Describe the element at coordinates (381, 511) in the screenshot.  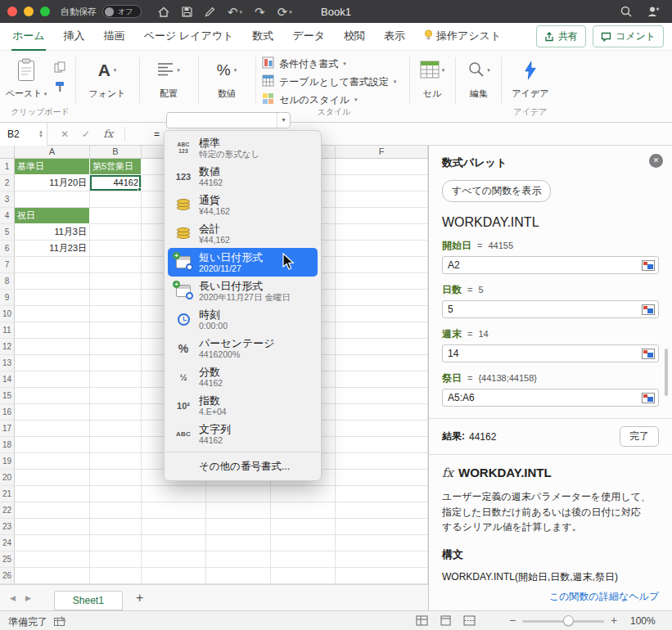
I see `cell-F22` at that location.